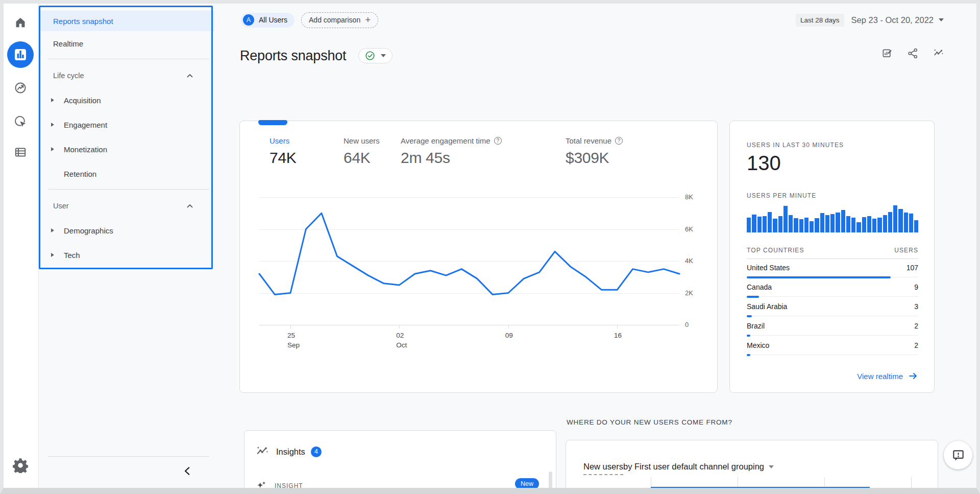 This screenshot has height=494, width=980. What do you see at coordinates (916, 307) in the screenshot?
I see `country-users: 3` at bounding box center [916, 307].